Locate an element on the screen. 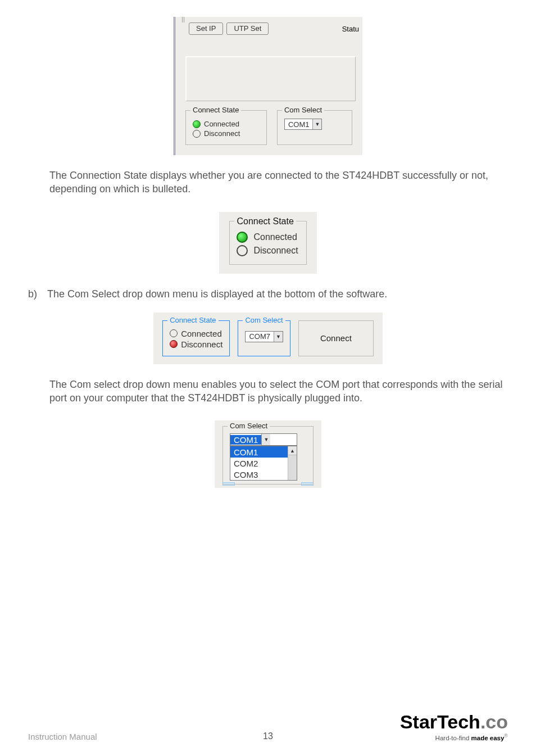 Image resolution: width=536 pixels, height=756 pixels. tab-set-ip: Set IP is located at coordinates (206, 29).